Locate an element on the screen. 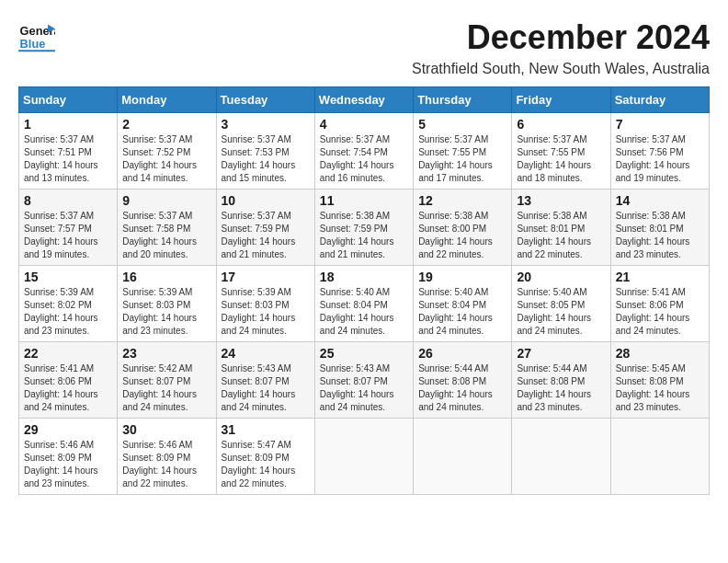 The width and height of the screenshot is (728, 563). day-number: 14 is located at coordinates (660, 201).